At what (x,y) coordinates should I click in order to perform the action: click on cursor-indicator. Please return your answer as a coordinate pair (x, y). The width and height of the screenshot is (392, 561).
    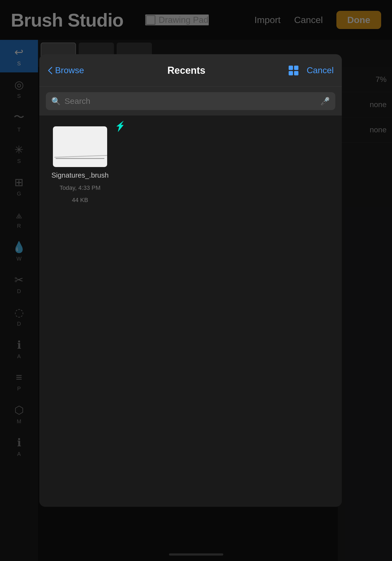
    Looking at the image, I should click on (121, 127).